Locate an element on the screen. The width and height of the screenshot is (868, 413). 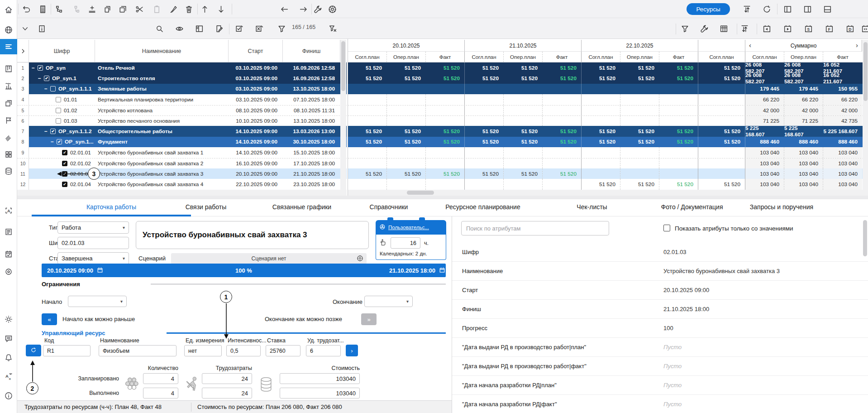
eye-icon is located at coordinates (179, 29).